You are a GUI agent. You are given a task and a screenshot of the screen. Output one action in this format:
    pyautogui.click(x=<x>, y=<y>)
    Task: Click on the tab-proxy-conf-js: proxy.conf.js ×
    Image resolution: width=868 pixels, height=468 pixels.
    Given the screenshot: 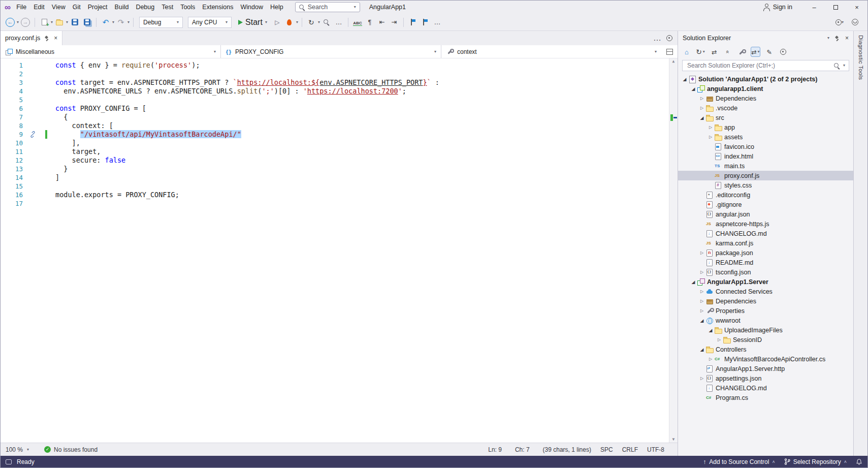 What is the action you would take?
    pyautogui.click(x=31, y=38)
    